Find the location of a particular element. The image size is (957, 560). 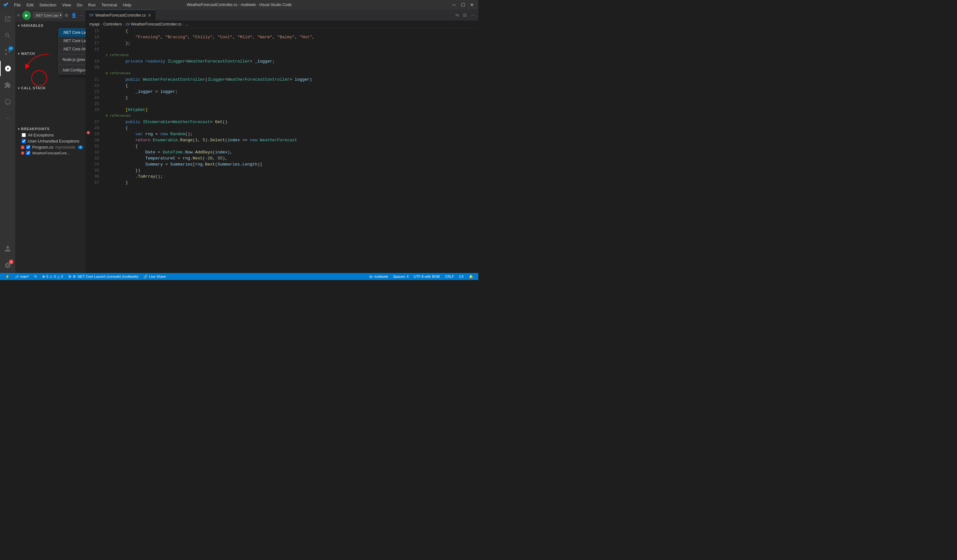

status-language: C# is located at coordinates (461, 276).